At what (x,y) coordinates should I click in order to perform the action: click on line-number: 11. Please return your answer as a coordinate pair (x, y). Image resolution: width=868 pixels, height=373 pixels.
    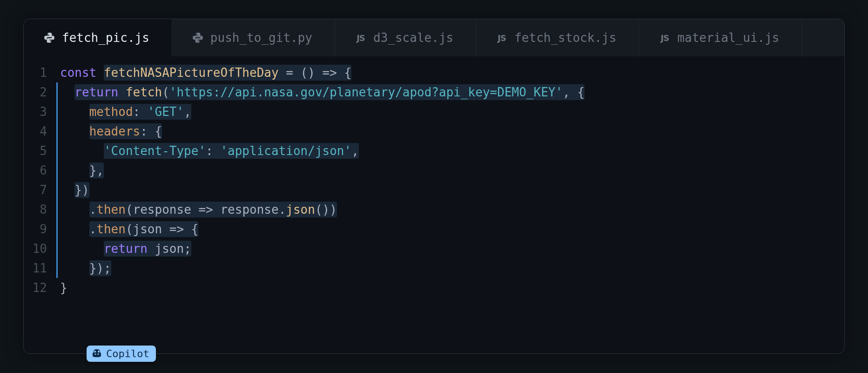
    Looking at the image, I should click on (35, 268).